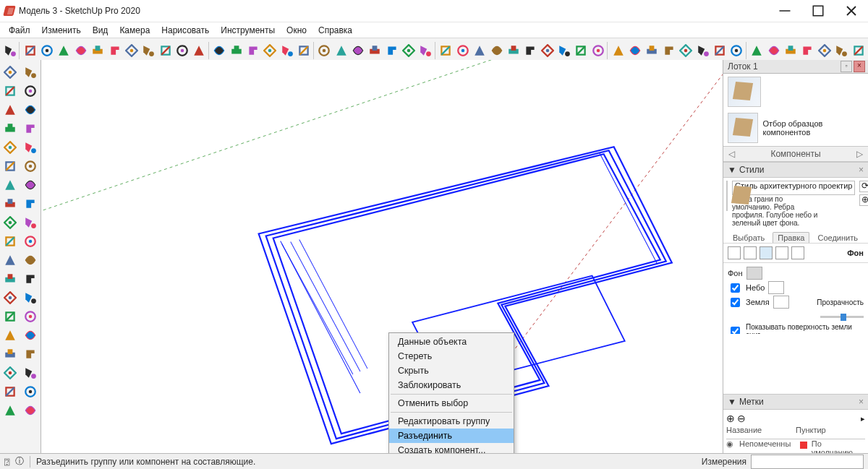  What do you see at coordinates (719, 51) in the screenshot?
I see `tool-plugin4` at bounding box center [719, 51].